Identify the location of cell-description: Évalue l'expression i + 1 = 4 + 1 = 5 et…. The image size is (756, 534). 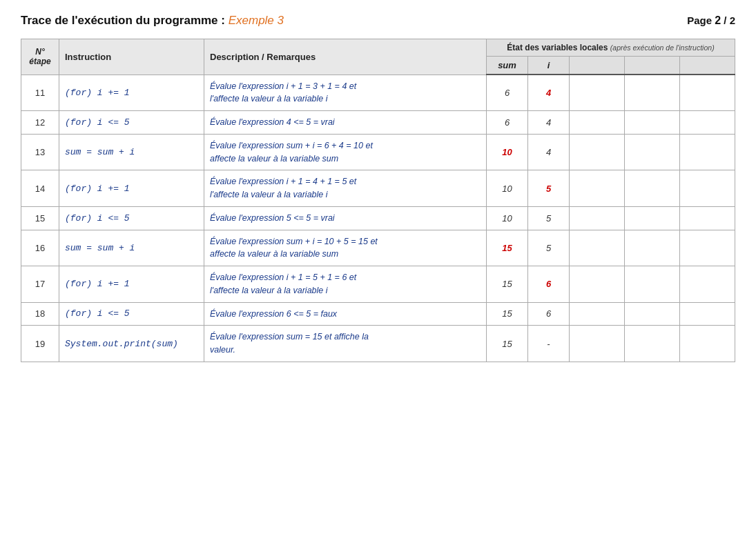
(345, 189).